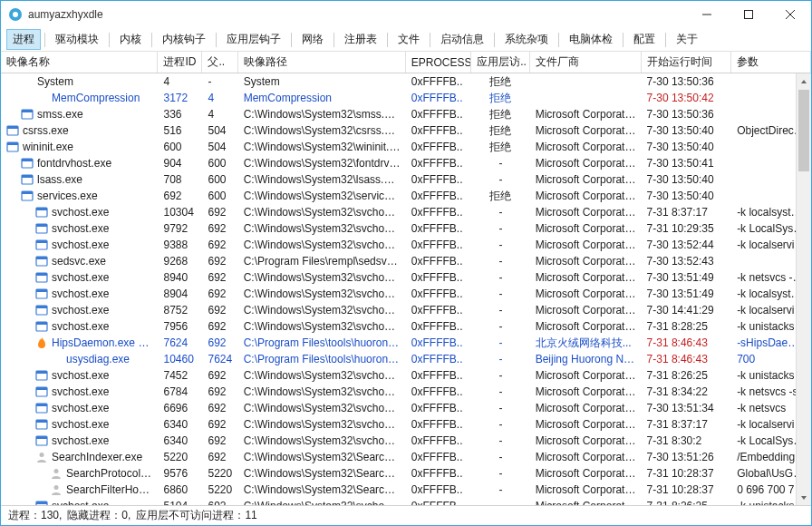 This screenshot has width=812, height=526. Describe the element at coordinates (406, 490) in the screenshot. I see `table-row: SearchFilterHost..68605220C:\Windows\Sys…` at that location.